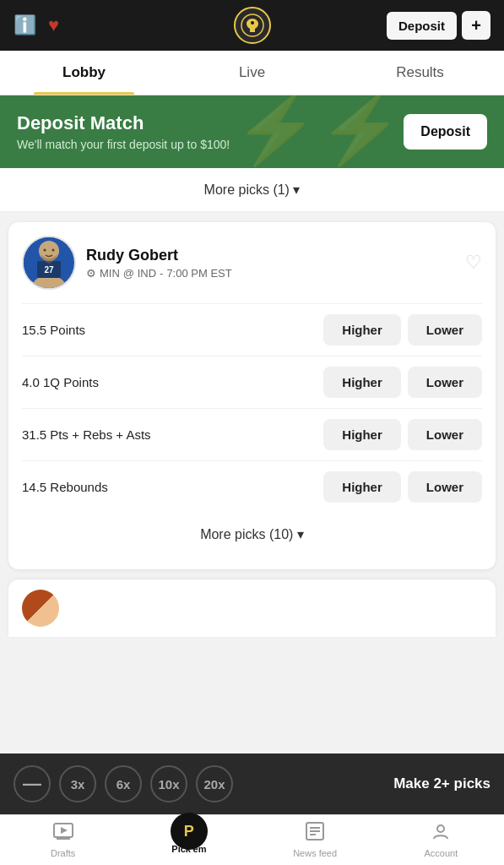 The image size is (504, 865). I want to click on higher-button-rebounds: Higher, so click(362, 487).